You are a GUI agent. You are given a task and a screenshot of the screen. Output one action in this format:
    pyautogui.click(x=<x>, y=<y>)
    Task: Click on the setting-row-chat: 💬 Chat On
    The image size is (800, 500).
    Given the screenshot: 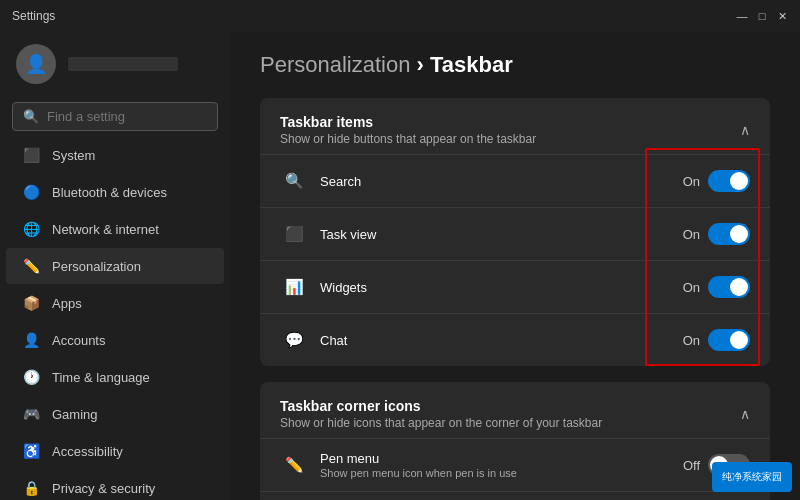 What is the action you would take?
    pyautogui.click(x=515, y=340)
    